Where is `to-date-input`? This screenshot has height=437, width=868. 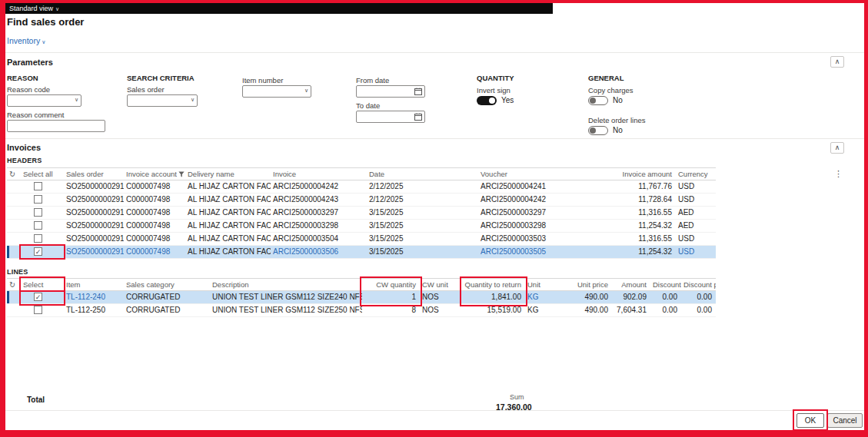 to-date-input is located at coordinates (391, 117).